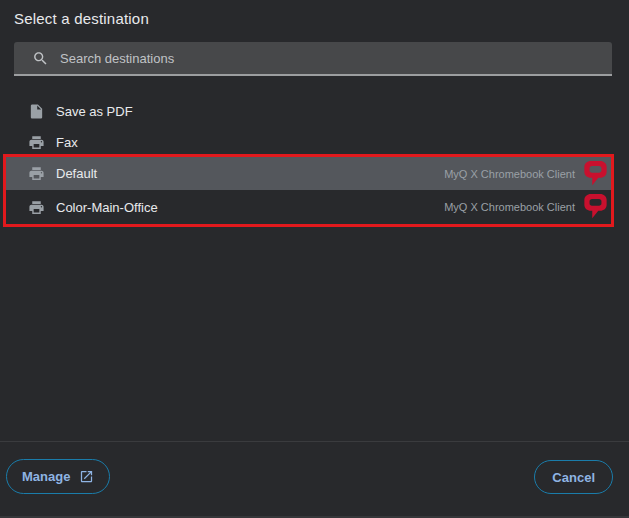  I want to click on destination-row-save-as-pdf: Save as PDF, so click(310, 112).